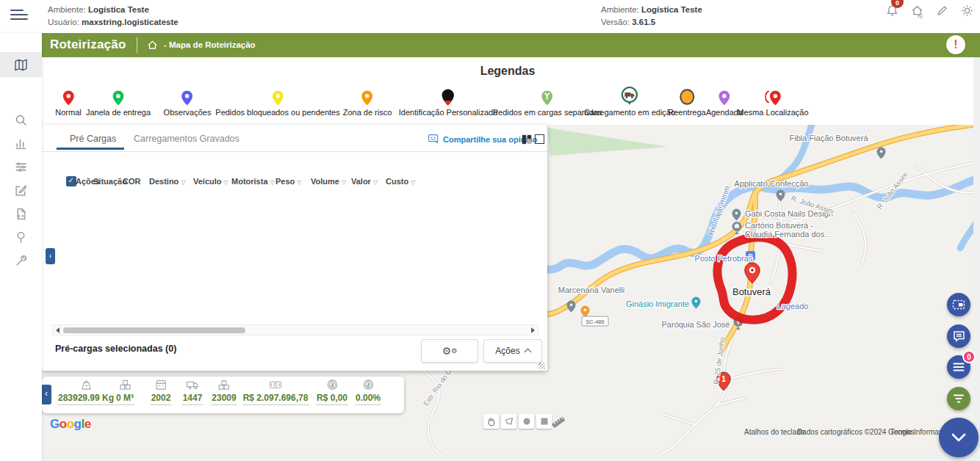  What do you see at coordinates (773, 98) in the screenshot?
I see `pin-mesma-localizacao-icon` at bounding box center [773, 98].